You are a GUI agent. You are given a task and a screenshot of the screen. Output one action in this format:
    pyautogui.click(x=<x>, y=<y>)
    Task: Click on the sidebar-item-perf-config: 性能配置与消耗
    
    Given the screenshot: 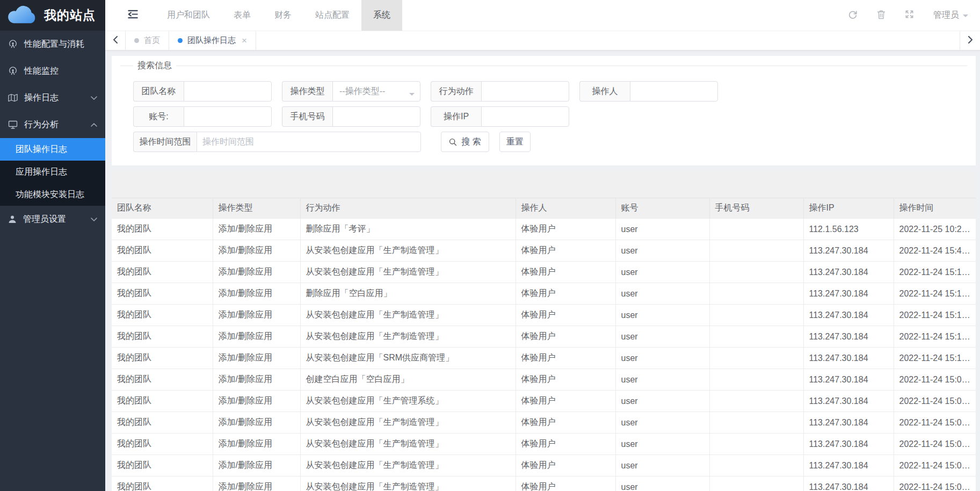 What is the action you would take?
    pyautogui.click(x=53, y=44)
    